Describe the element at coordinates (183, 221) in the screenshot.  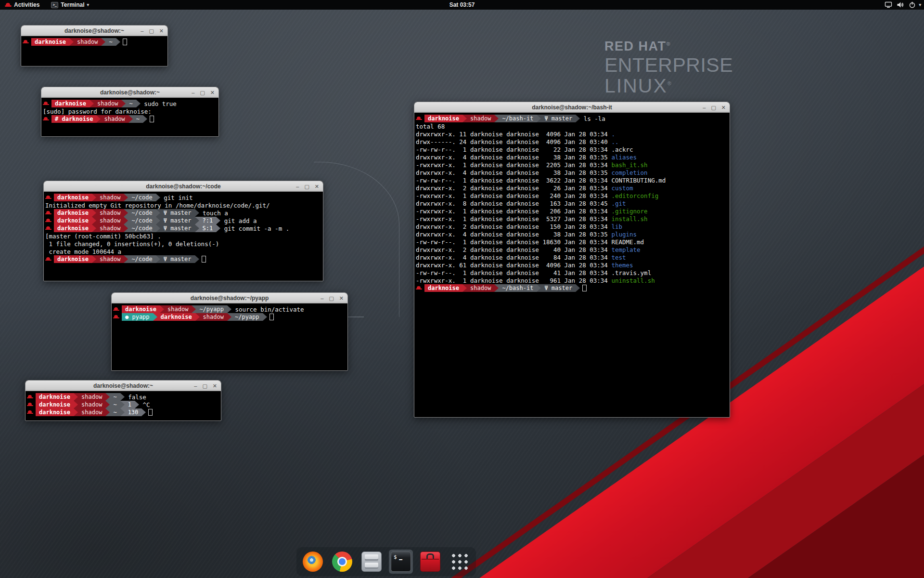
I see `terminal-line: darknoiseshadow~/codeΨ master?:1 git add…` at that location.